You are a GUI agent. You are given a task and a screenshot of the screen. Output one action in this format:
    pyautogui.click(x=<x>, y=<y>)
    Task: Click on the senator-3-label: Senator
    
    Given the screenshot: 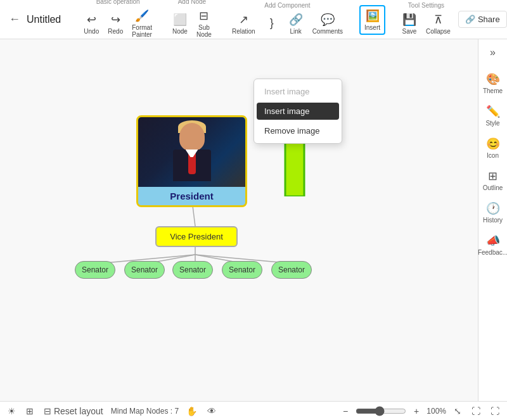 What is the action you would take?
    pyautogui.click(x=193, y=270)
    